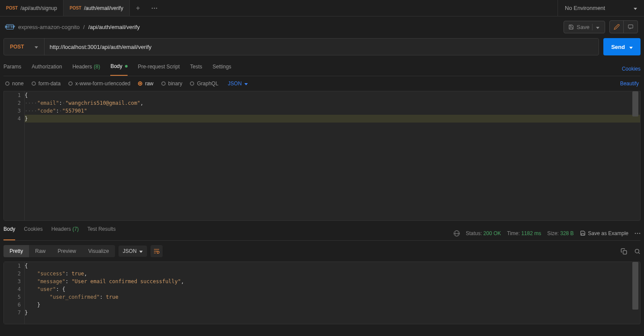  What do you see at coordinates (222, 68) in the screenshot?
I see `tab-settings: Settings` at bounding box center [222, 68].